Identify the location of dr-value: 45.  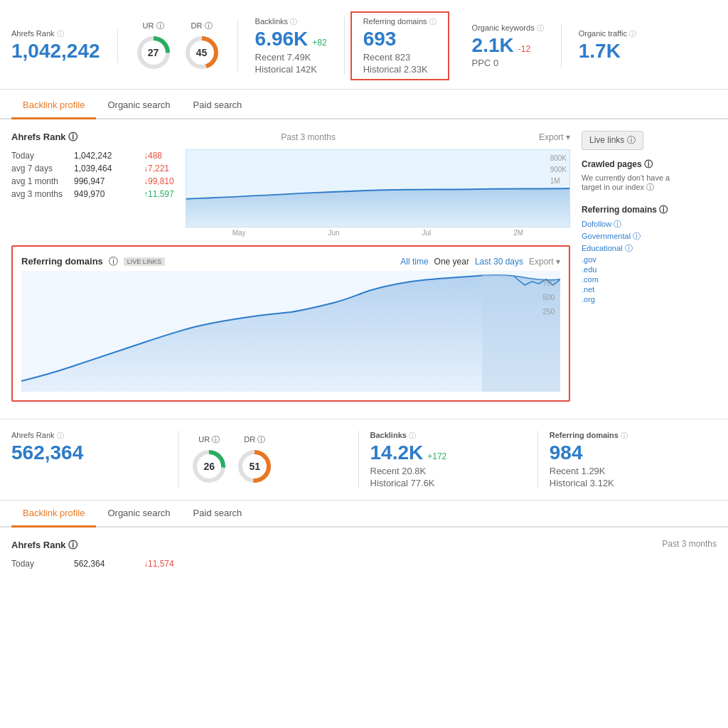
(202, 53).